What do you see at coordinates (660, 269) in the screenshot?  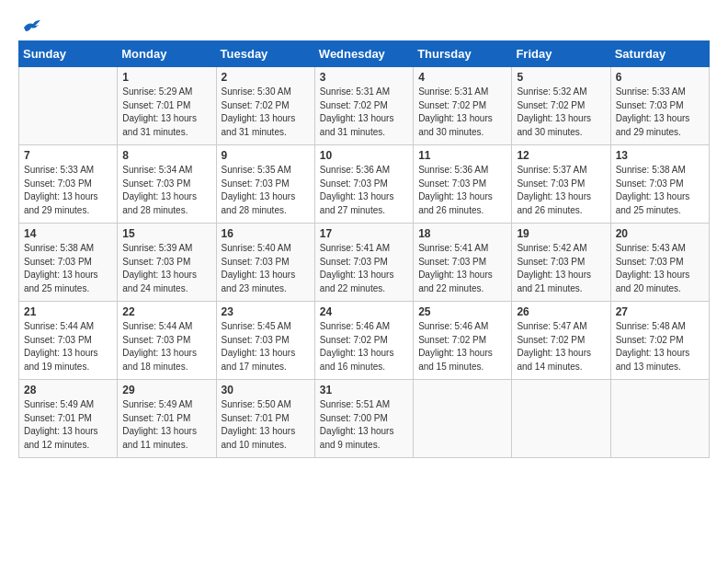 I see `day-info: Sunrise: 5:43 AMSunset: 7:03 PMDaylight:…` at bounding box center [660, 269].